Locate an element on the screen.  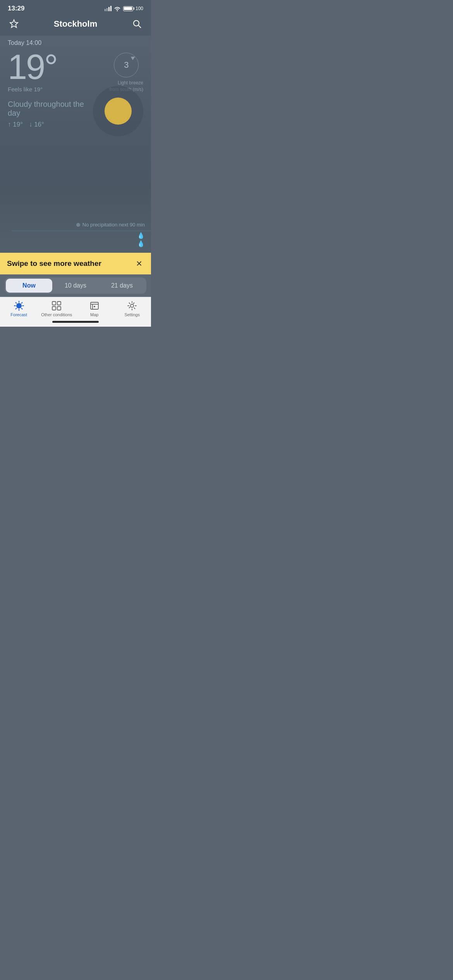
condition-text: Cloudy throughout the day is located at coordinates (48, 109).